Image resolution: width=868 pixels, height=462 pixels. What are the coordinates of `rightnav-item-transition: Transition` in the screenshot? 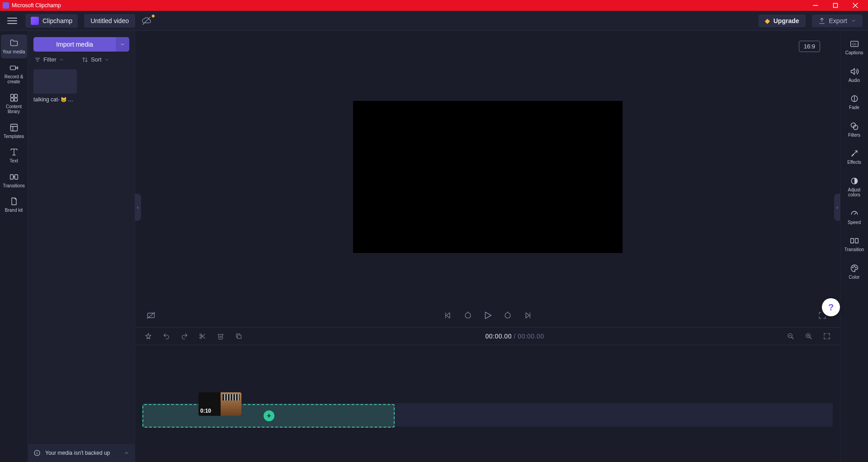 It's located at (854, 244).